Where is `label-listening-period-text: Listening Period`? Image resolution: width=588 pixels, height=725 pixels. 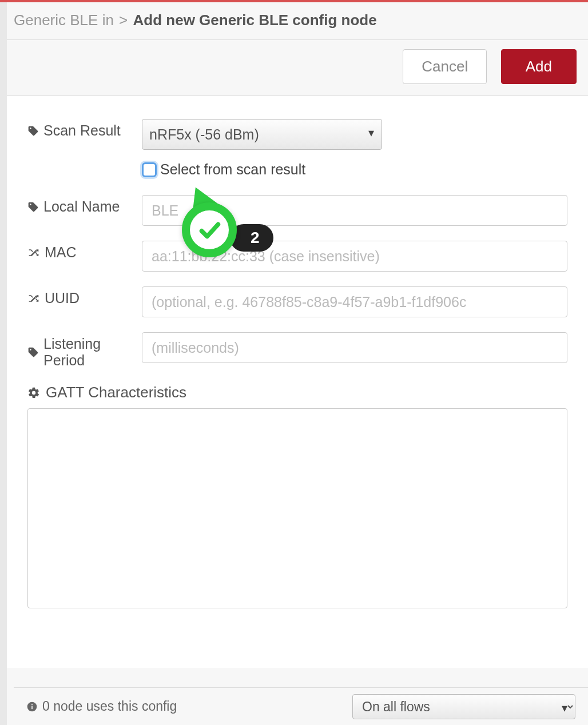 label-listening-period-text: Listening Period is located at coordinates (93, 352).